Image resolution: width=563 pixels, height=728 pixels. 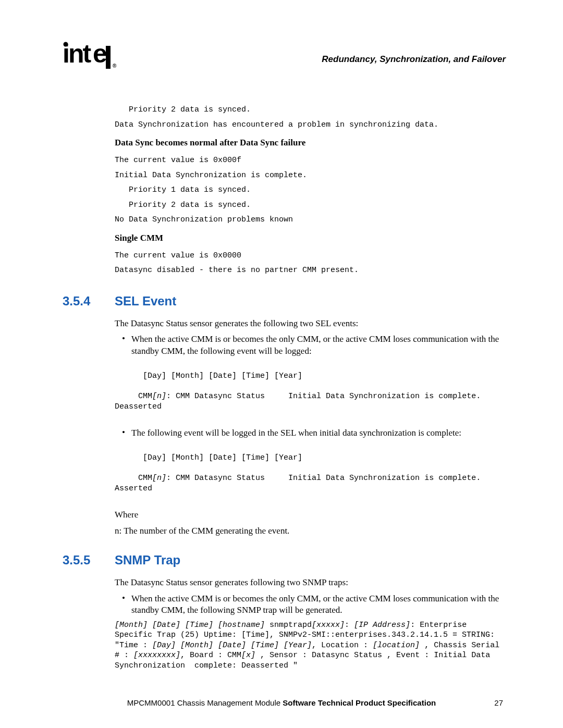 What do you see at coordinates (359, 702) in the screenshot?
I see `footer-text-bold: Software Technical Product Specification` at bounding box center [359, 702].